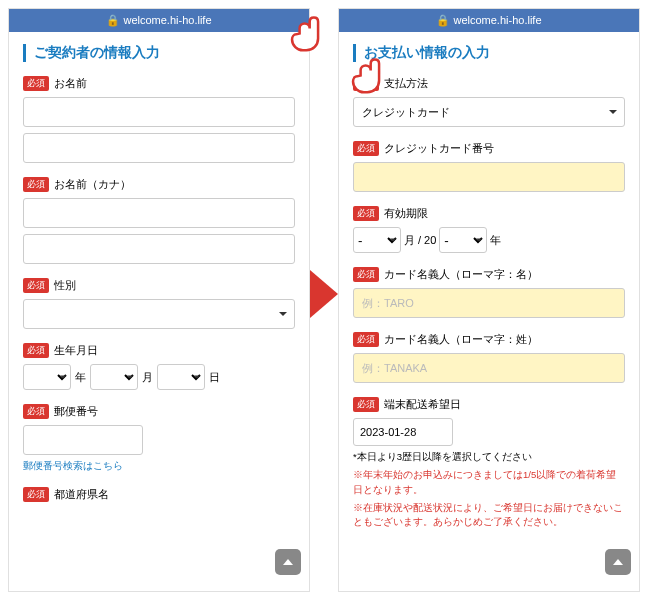 The width and height of the screenshot is (650, 600). What do you see at coordinates (70, 84) in the screenshot?
I see `name-label: お名前` at bounding box center [70, 84].